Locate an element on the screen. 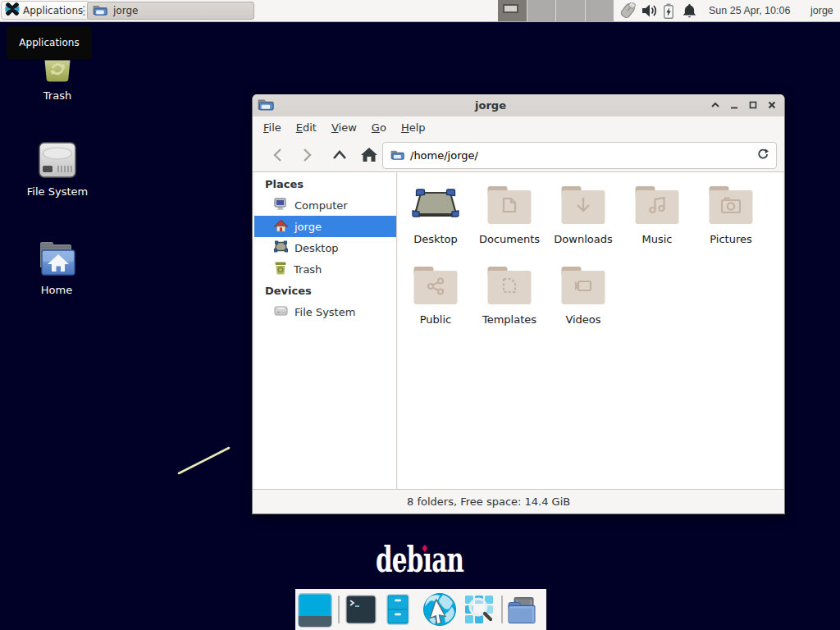 The image size is (840, 630). desktop-special-icon is located at coordinates (436, 205).